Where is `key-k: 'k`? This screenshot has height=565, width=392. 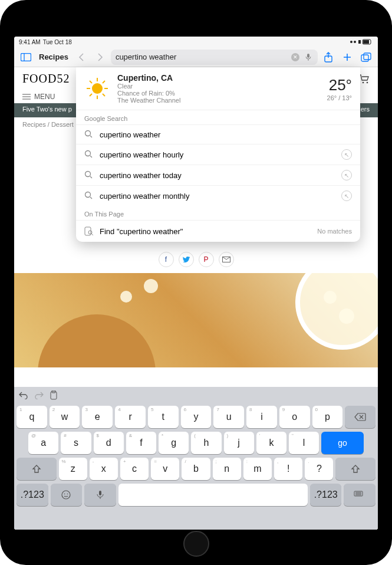
key-k: 'k is located at coordinates (271, 443).